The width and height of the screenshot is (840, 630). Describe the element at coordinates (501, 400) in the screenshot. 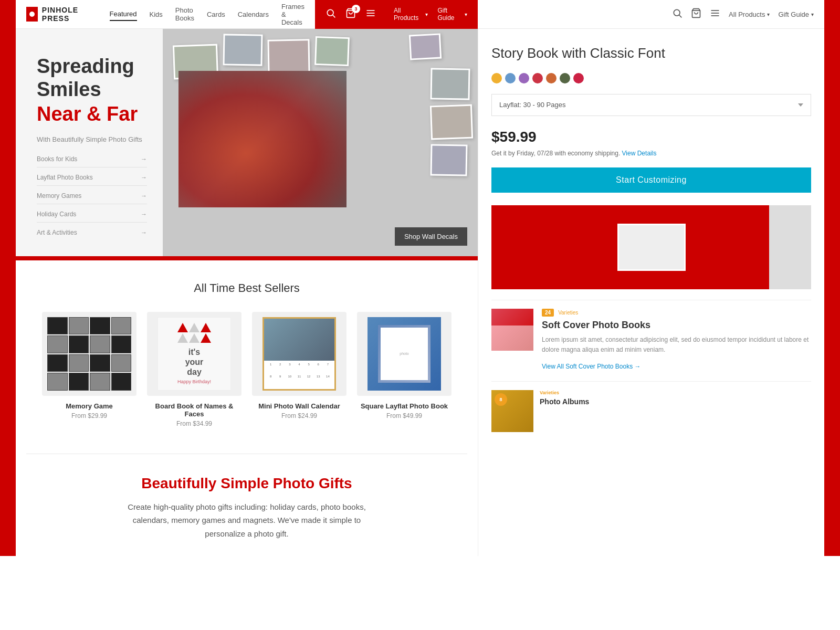

I see `bottom-badge: 8` at that location.